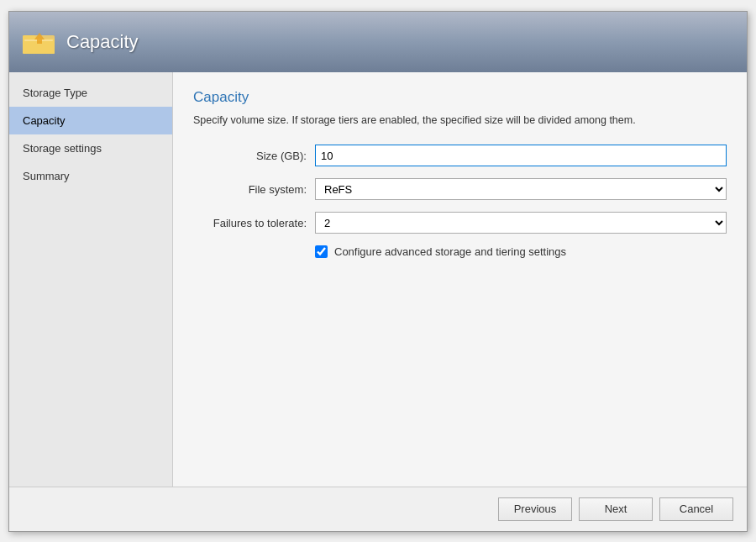 Image resolution: width=756 pixels, height=542 pixels. I want to click on failures-row: Failures to tolerate: 2 1 0, so click(460, 223).